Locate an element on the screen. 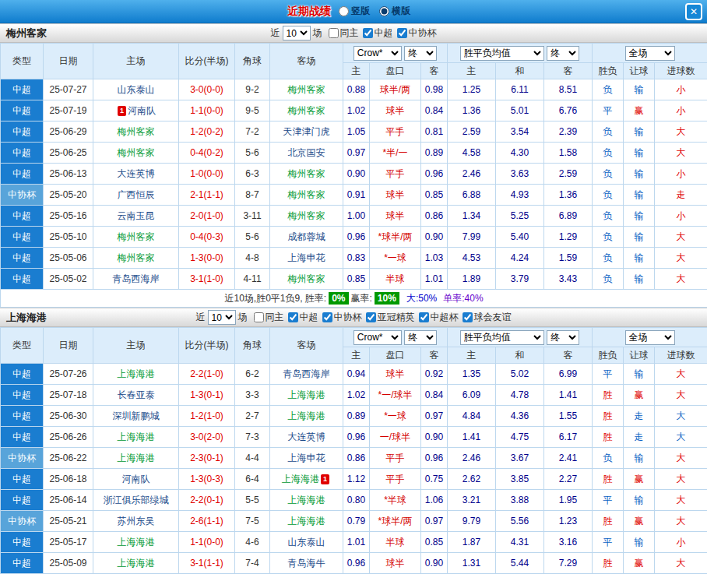  away-team-link: 青岛海牛 is located at coordinates (307, 564).